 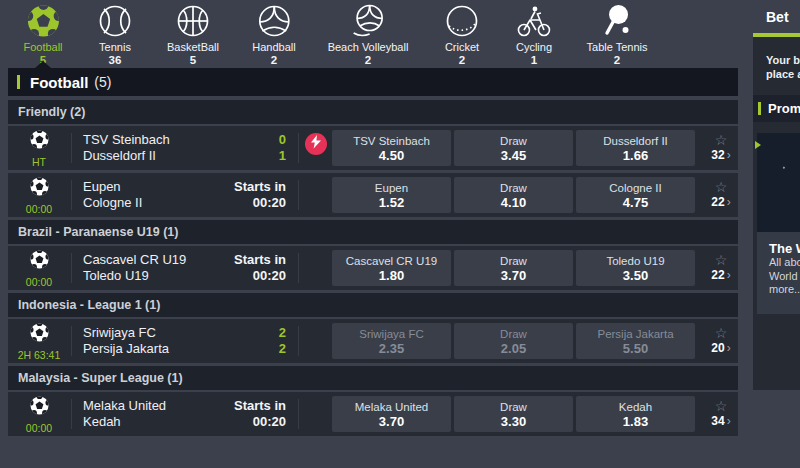 What do you see at coordinates (246, 195) in the screenshot?
I see `start-time: Starts in 00:20` at bounding box center [246, 195].